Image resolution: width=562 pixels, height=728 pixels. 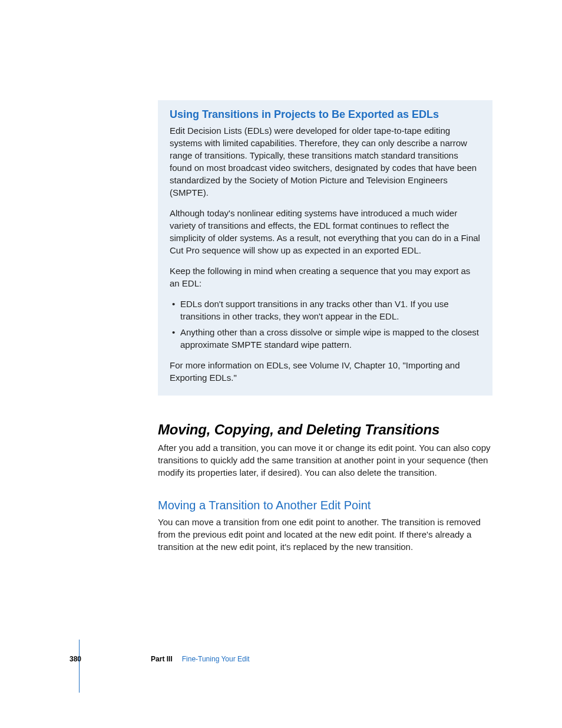 What do you see at coordinates (75, 659) in the screenshot?
I see `page-number: 380` at bounding box center [75, 659].